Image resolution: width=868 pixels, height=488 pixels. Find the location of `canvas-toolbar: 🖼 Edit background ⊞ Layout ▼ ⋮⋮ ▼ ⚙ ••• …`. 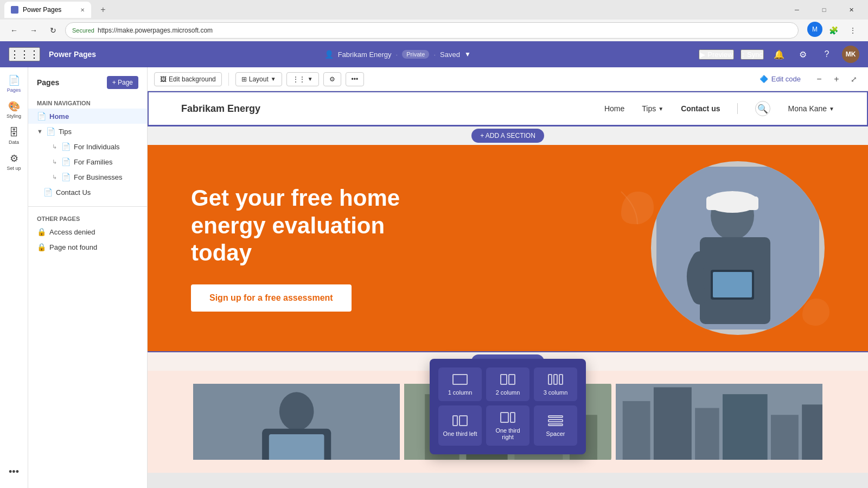

canvas-toolbar: 🖼 Edit background ⊞ Layout ▼ ⋮⋮ ▼ ⚙ ••• … is located at coordinates (508, 79).